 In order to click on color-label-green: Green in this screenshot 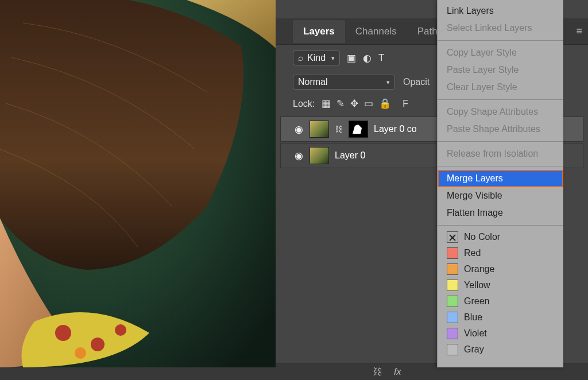, I will do `click(501, 301)`.